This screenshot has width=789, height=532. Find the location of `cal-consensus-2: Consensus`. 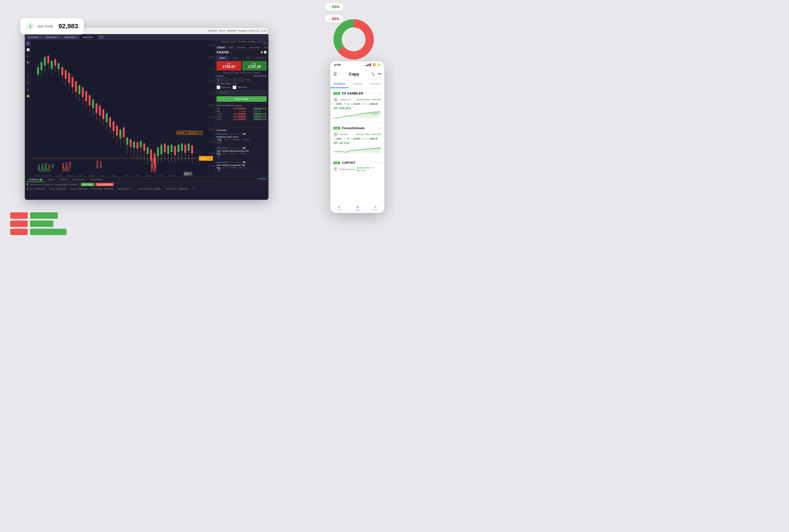

cal-consensus-2: Consensus is located at coordinates (233, 155).